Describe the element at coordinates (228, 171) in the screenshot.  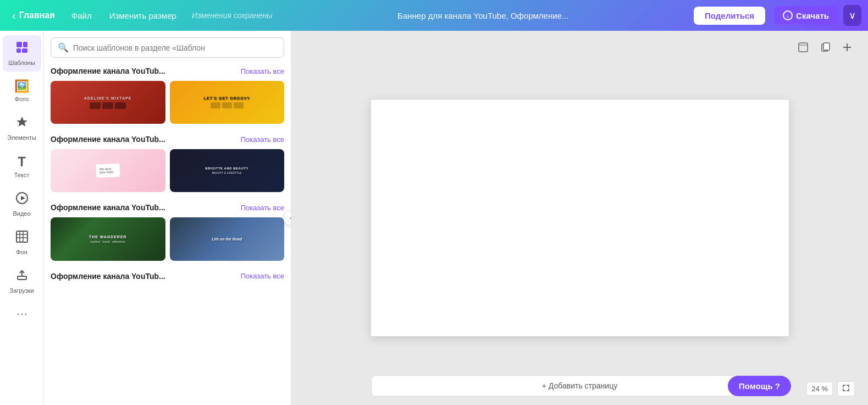
I see `template-card-beauty: BRIGITTE AND BEAUTY BEAUTY & LIFESTYLE` at that location.